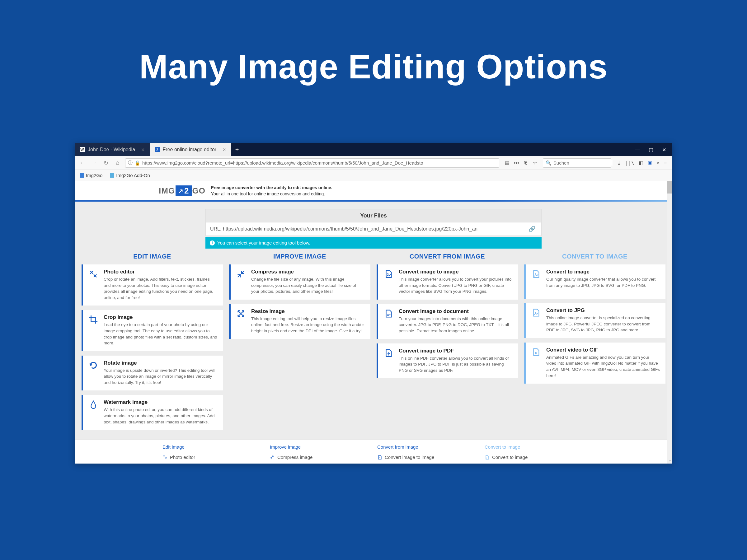 The image size is (747, 560). Describe the element at coordinates (427, 449) in the screenshot. I see `footer-title: Convert from image` at that location.